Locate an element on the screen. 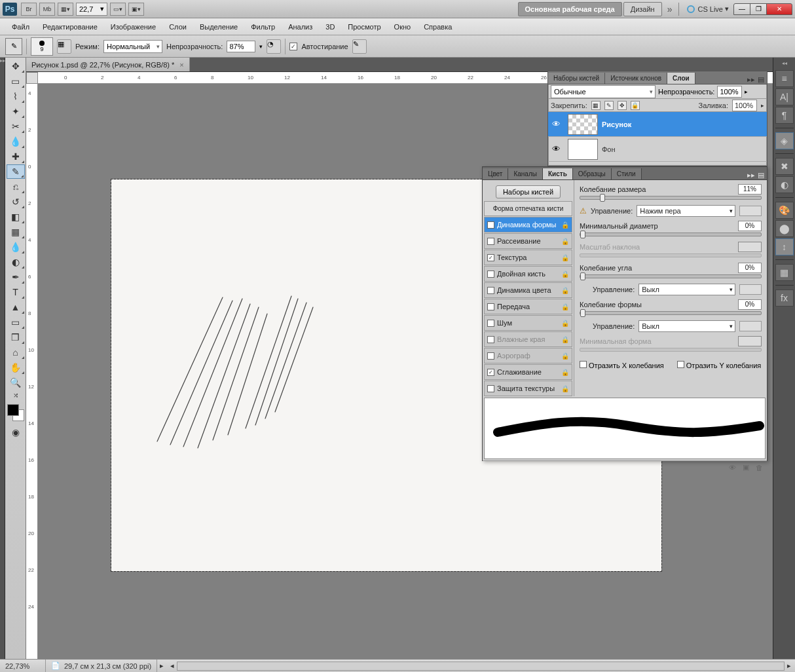 This screenshot has height=672, width=795. collapse-panel-icon: ▸▸ is located at coordinates (751, 176).